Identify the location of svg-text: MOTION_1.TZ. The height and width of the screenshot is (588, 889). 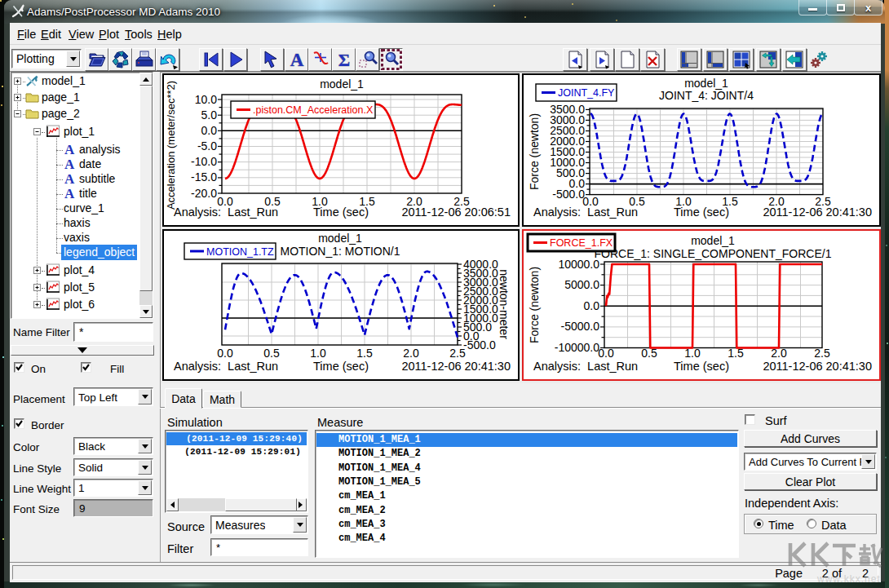
(240, 252).